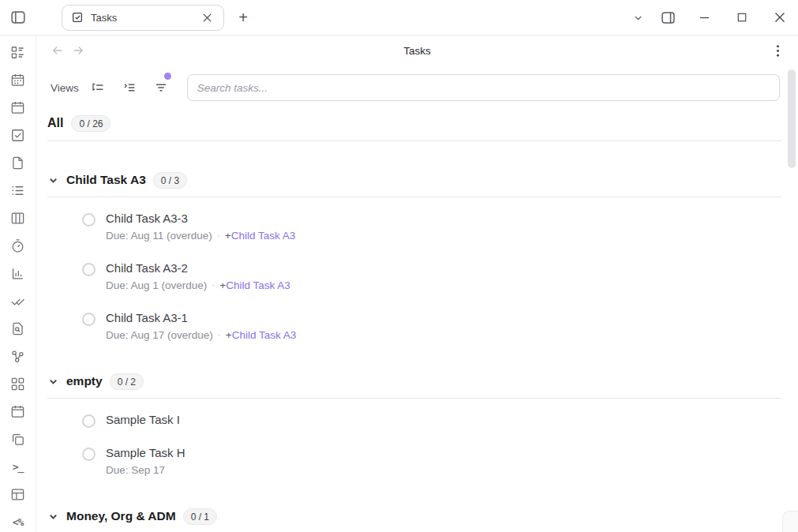 Image resolution: width=798 pixels, height=532 pixels. Describe the element at coordinates (414, 88) in the screenshot. I see `toolbar: Views` at that location.